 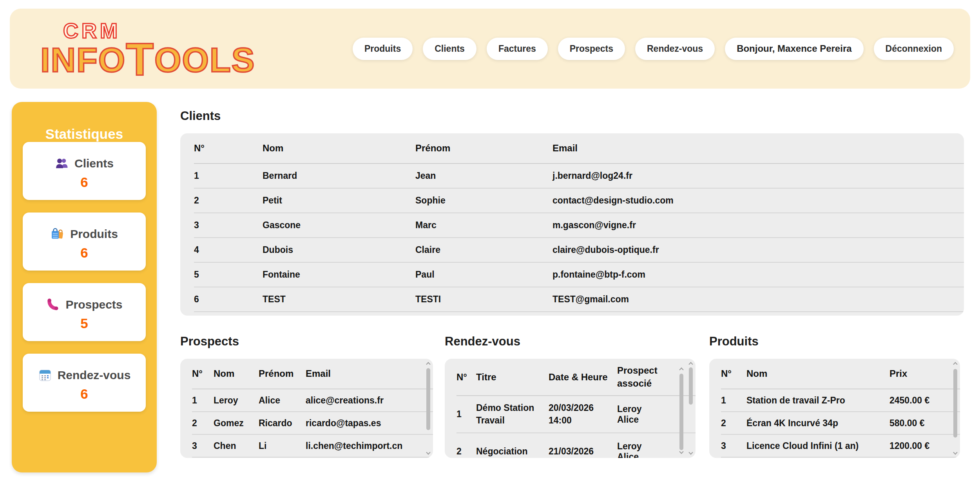 What do you see at coordinates (84, 134) in the screenshot?
I see `sidebar-title: Statistiques` at bounding box center [84, 134].